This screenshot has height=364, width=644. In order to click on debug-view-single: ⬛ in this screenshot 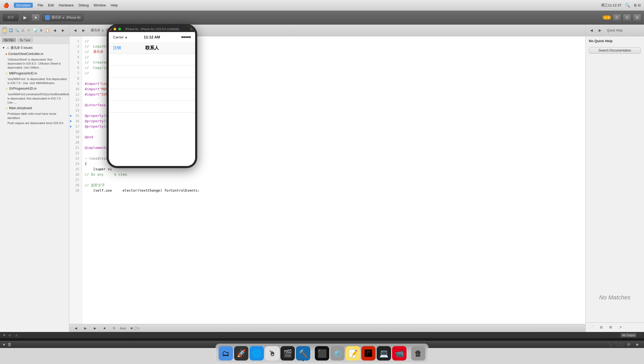, I will do `click(610, 345)`.